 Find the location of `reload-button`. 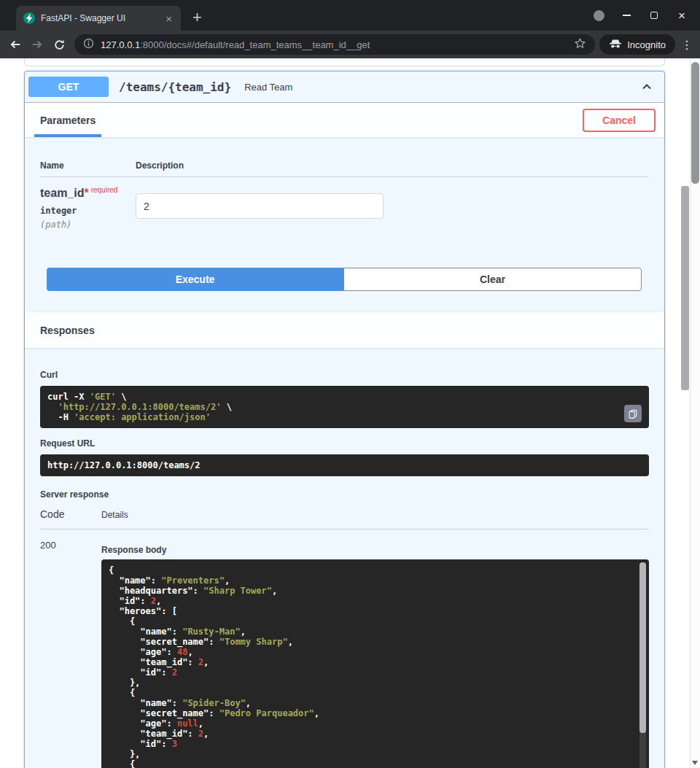

reload-button is located at coordinates (59, 44).